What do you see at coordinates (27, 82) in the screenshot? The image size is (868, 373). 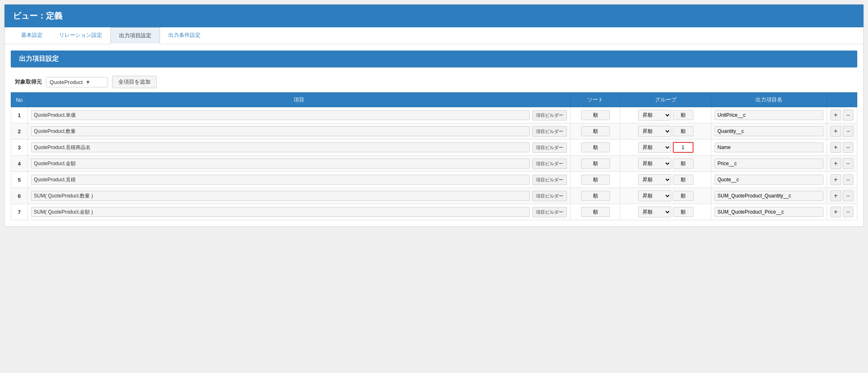 I see `target-label: 対象取得元` at bounding box center [27, 82].